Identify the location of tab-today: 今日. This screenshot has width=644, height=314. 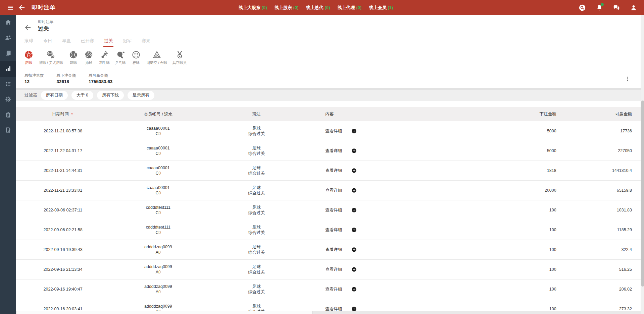
(48, 42).